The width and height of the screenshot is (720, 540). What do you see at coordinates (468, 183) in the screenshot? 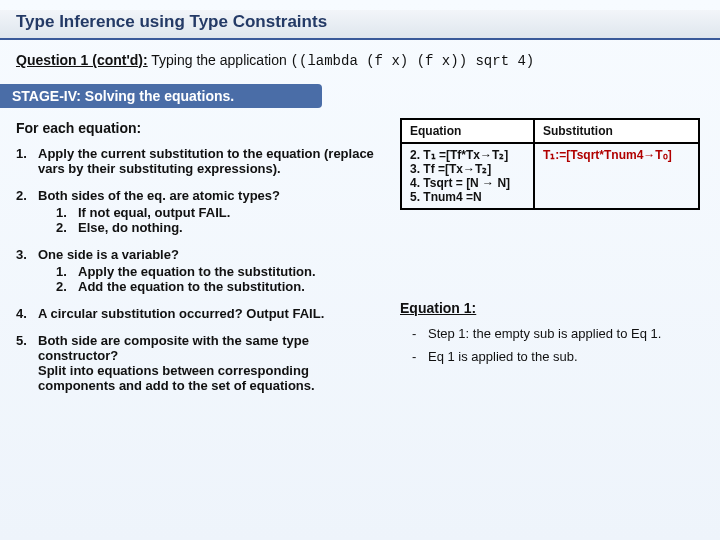
I see `eq-row: 4. Tsqrt = [N → N]` at bounding box center [468, 183].